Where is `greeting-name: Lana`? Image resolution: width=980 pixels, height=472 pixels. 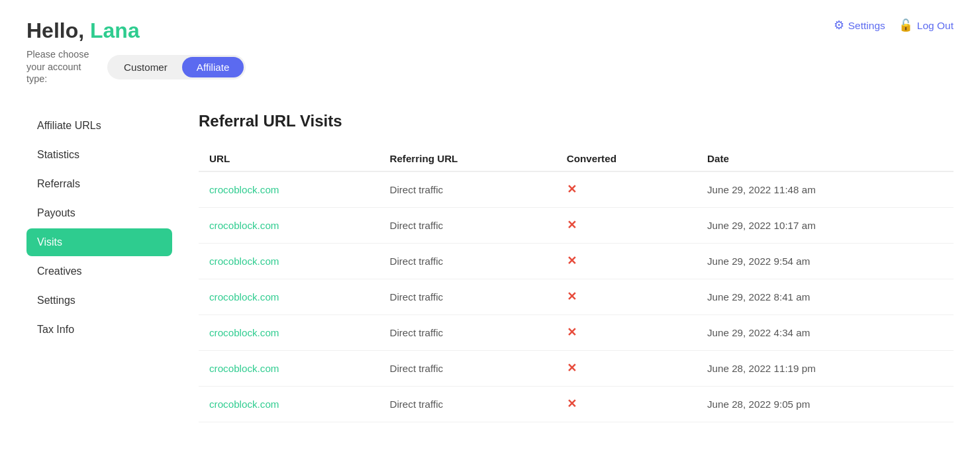 greeting-name: Lana is located at coordinates (115, 30).